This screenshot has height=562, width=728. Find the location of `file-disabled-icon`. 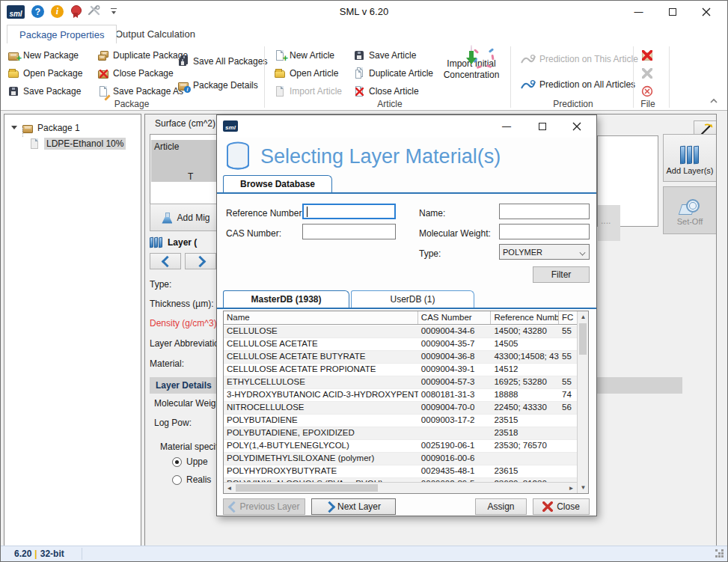

file-disabled-icon is located at coordinates (647, 73).